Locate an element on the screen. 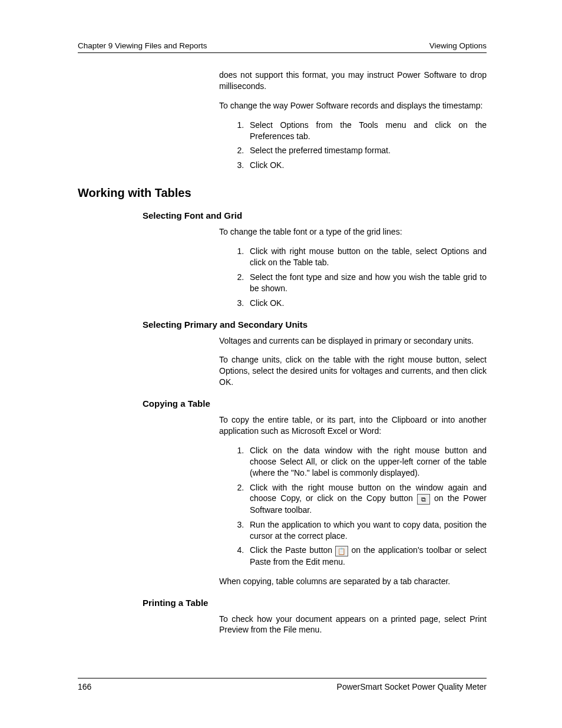 This screenshot has width=562, height=728. running-foot: 166 PowerSmart Socket Power Quality Mete… is located at coordinates (282, 685).